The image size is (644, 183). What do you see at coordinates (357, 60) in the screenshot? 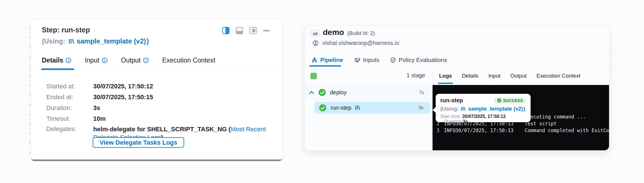
I see `inputs-icon` at bounding box center [357, 60].